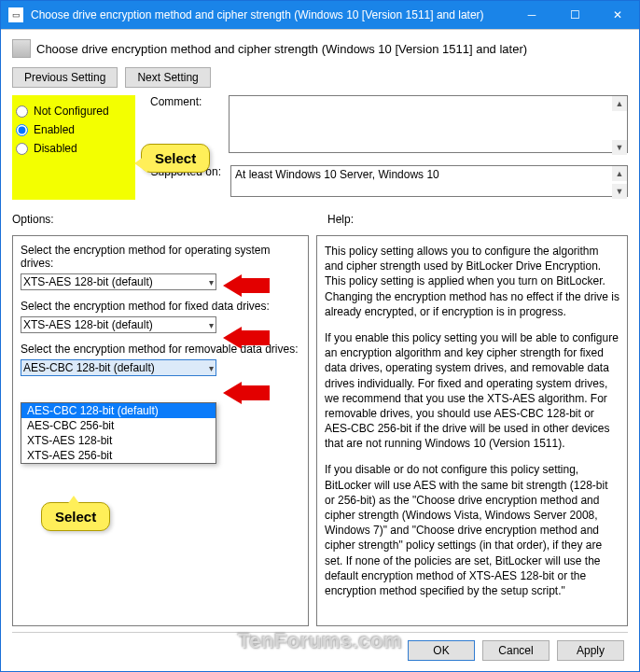 This screenshot has height=672, width=640. What do you see at coordinates (71, 111) in the screenshot?
I see `radio-not-configured-label: Not Configured` at bounding box center [71, 111].